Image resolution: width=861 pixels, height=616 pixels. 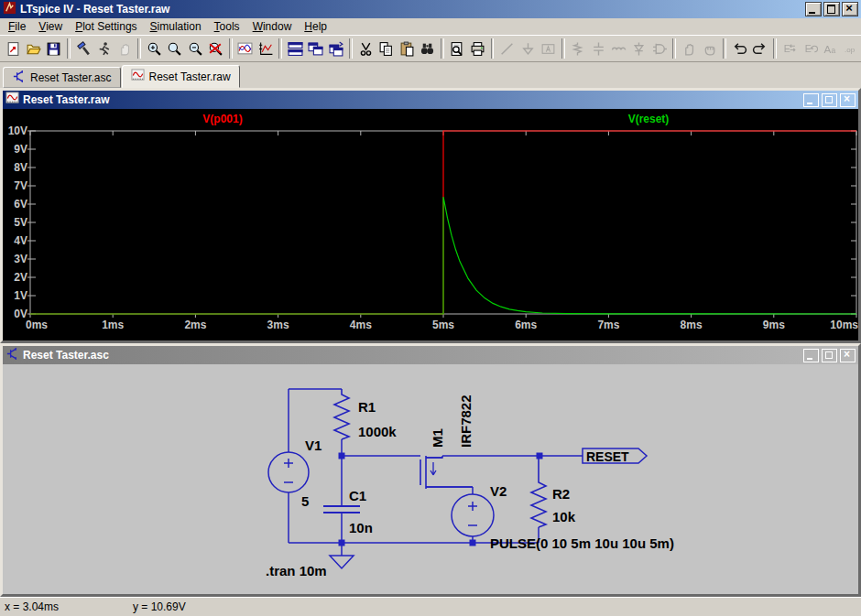 What do you see at coordinates (739, 49) in the screenshot?
I see `undo-icon` at bounding box center [739, 49].